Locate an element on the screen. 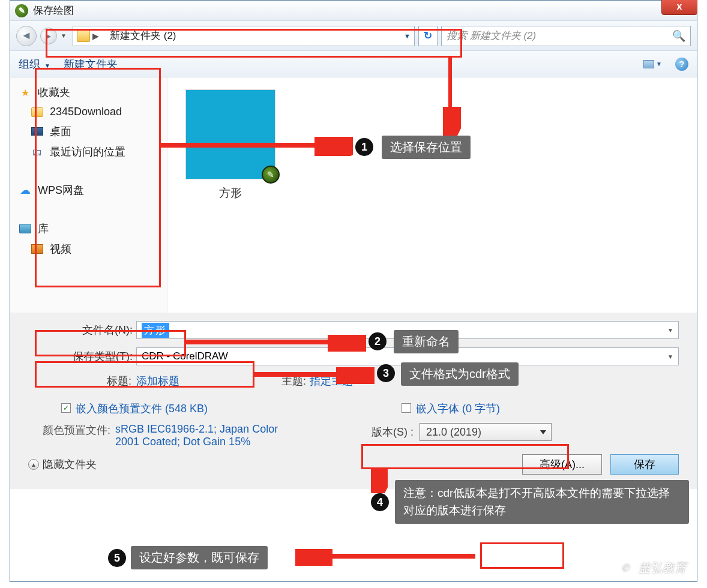 This screenshot has width=707, height=588. file-name-label: 方形 is located at coordinates (230, 193).